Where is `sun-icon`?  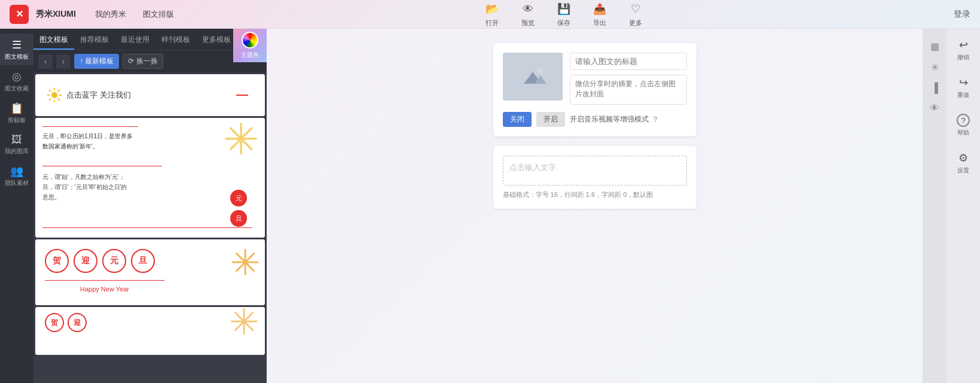 sun-icon is located at coordinates (54, 95).